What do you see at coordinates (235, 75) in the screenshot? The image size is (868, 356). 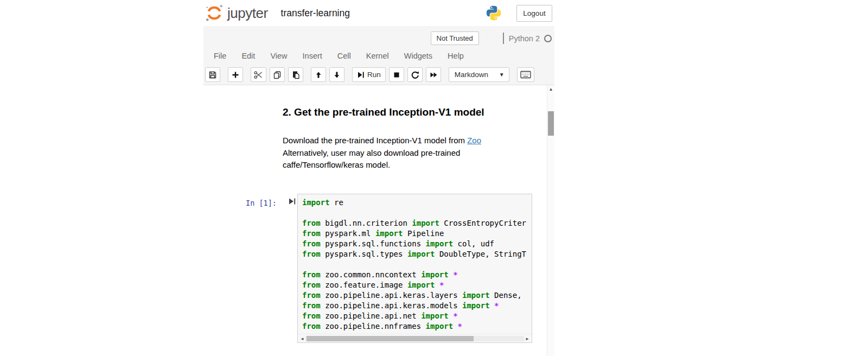 I see `insert-cell-below-button` at bounding box center [235, 75].